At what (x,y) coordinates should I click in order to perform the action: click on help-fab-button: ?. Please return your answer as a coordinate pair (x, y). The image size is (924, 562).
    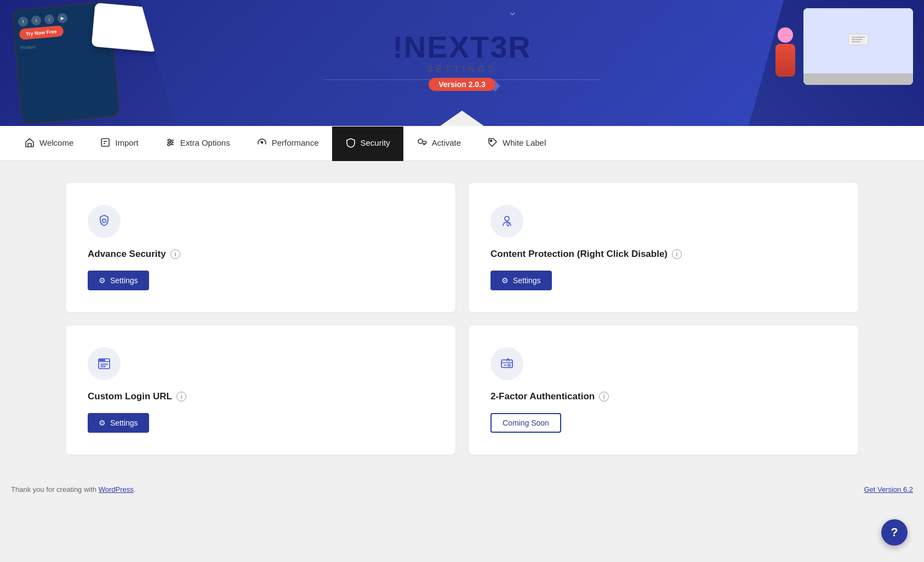
    Looking at the image, I should click on (894, 532).